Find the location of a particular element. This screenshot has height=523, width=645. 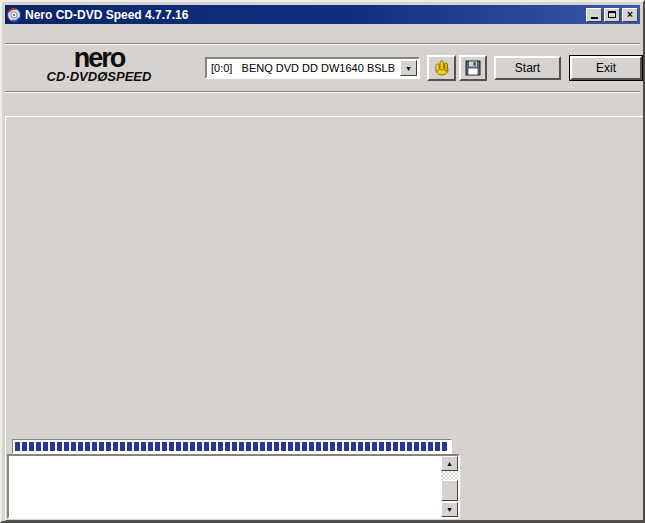

tab-strip is located at coordinates (324, 106).